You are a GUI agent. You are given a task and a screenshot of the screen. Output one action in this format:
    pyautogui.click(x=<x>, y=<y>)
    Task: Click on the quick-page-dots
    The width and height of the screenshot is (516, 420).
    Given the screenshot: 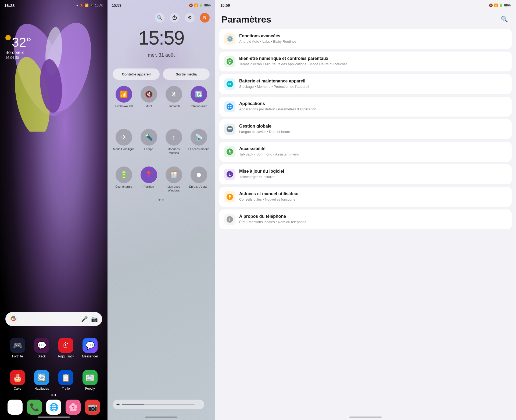 What is the action you would take?
    pyautogui.click(x=161, y=200)
    